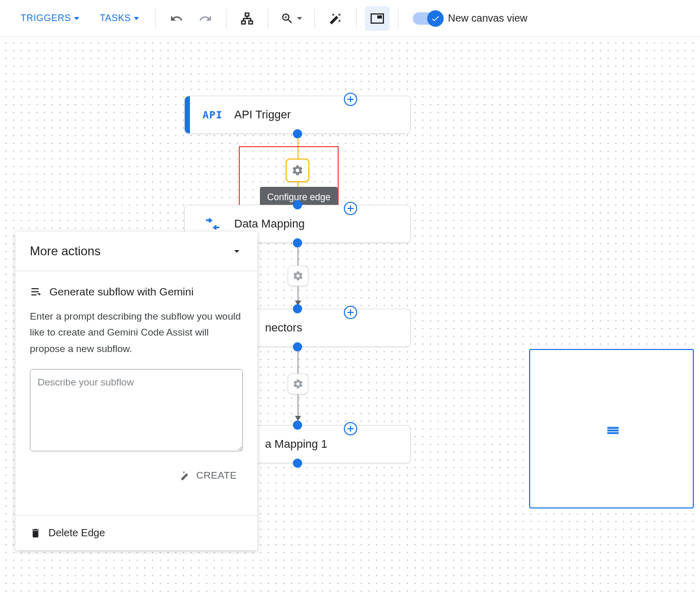 The height and width of the screenshot is (597, 700). Describe the element at coordinates (435, 19) in the screenshot. I see `toggle-knob` at that location.